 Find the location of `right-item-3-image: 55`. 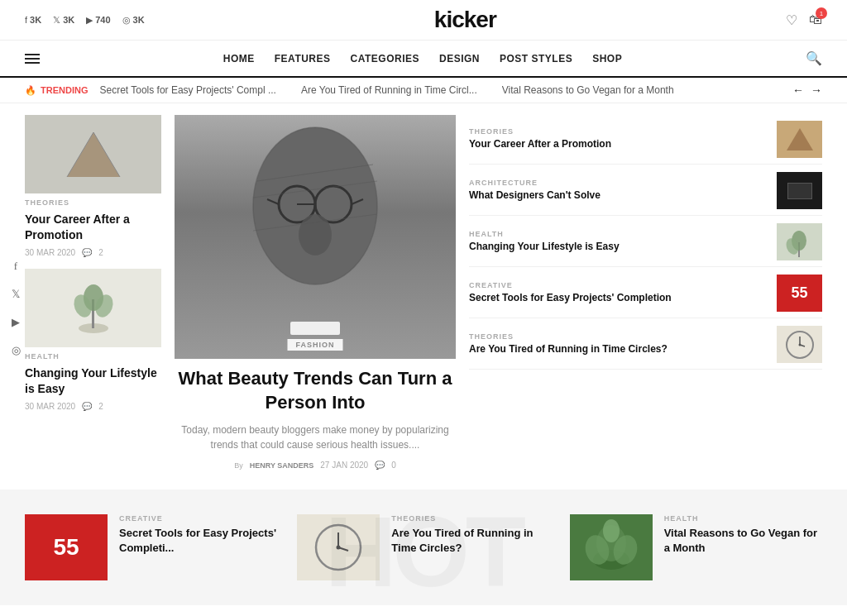

right-item-3-image: 55 is located at coordinates (799, 293).